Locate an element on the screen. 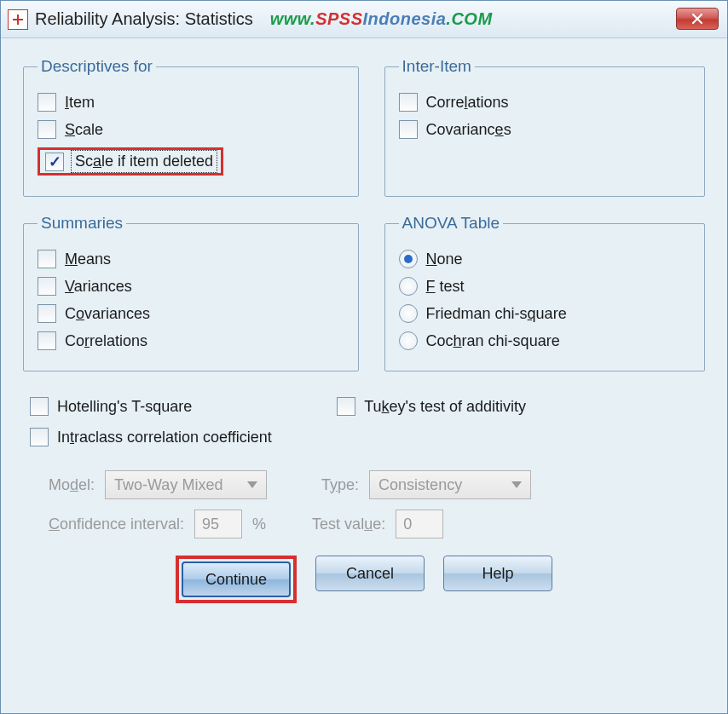 This screenshot has height=714, width=728. radio-f-test: F test is located at coordinates (545, 286).